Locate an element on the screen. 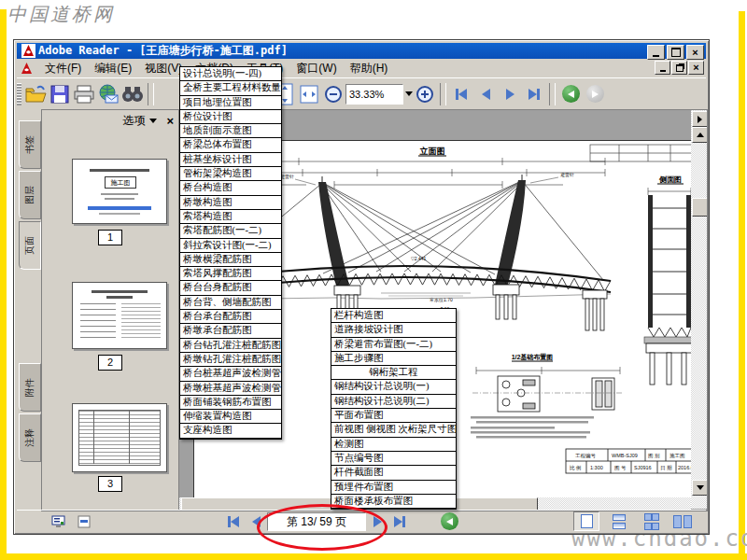 This screenshot has height=560, width=747. next-view-button is located at coordinates (595, 94).